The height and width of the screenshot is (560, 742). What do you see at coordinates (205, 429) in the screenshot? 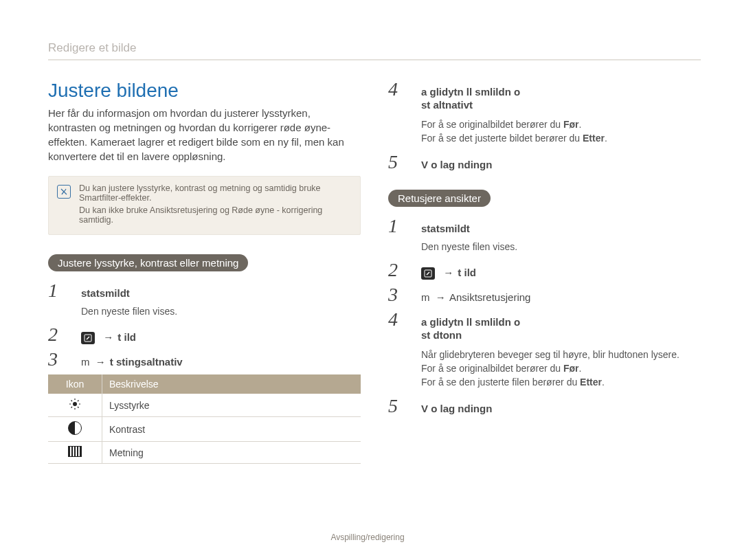
I see `table-row: Kontrast` at bounding box center [205, 429].